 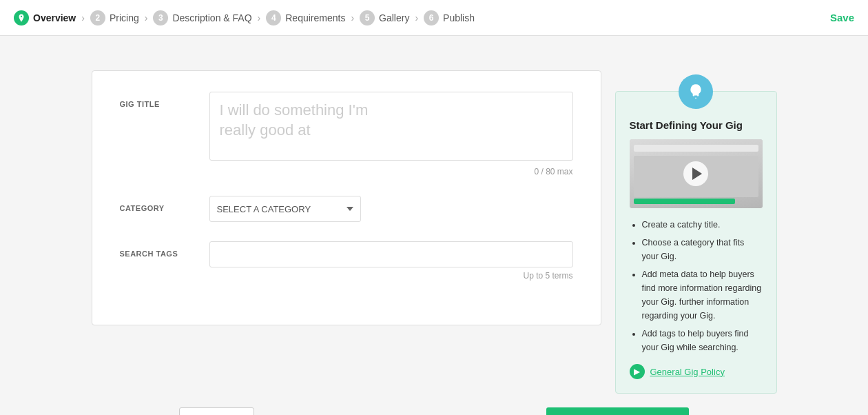 I want to click on nav-step-description: 3 Description & FAQ, so click(x=203, y=18).